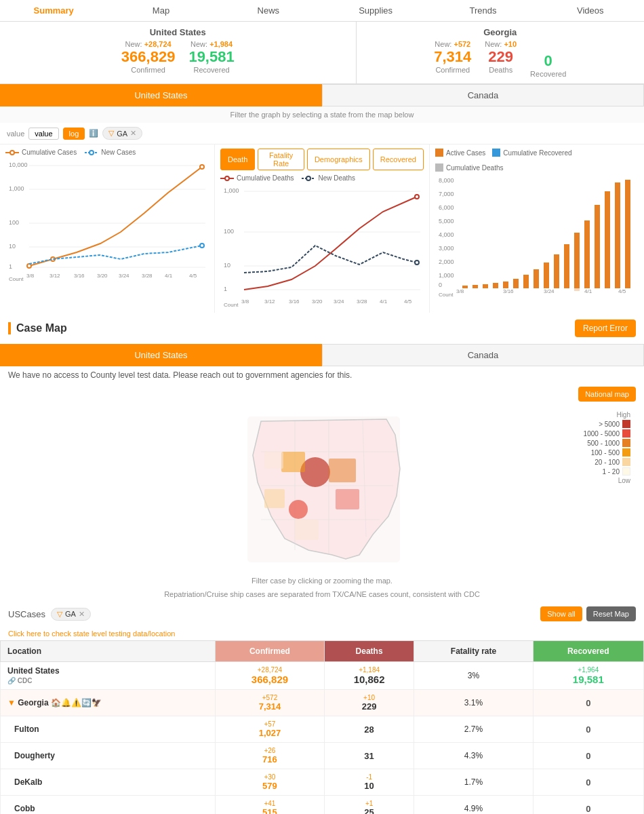 This screenshot has height=814, width=644. Describe the element at coordinates (94, 133) in the screenshot. I see `info-icon: ℹ️` at that location.